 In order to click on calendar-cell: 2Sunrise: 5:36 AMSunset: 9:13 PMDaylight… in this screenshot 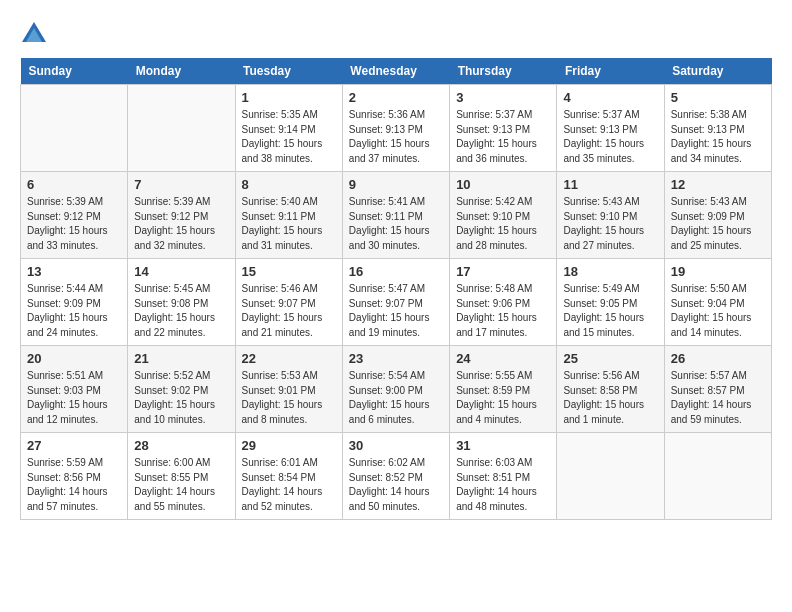, I will do `click(396, 128)`.